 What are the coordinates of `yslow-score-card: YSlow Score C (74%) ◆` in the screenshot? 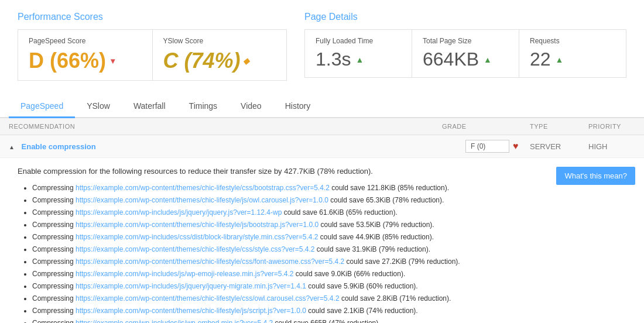 It's located at (220, 55).